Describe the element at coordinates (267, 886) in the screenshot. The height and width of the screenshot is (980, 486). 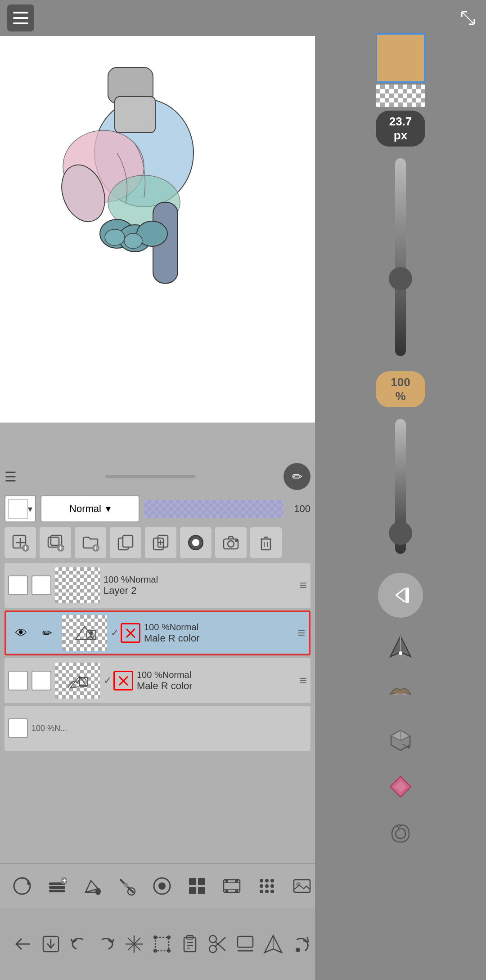
I see `dots-tool-button` at that location.